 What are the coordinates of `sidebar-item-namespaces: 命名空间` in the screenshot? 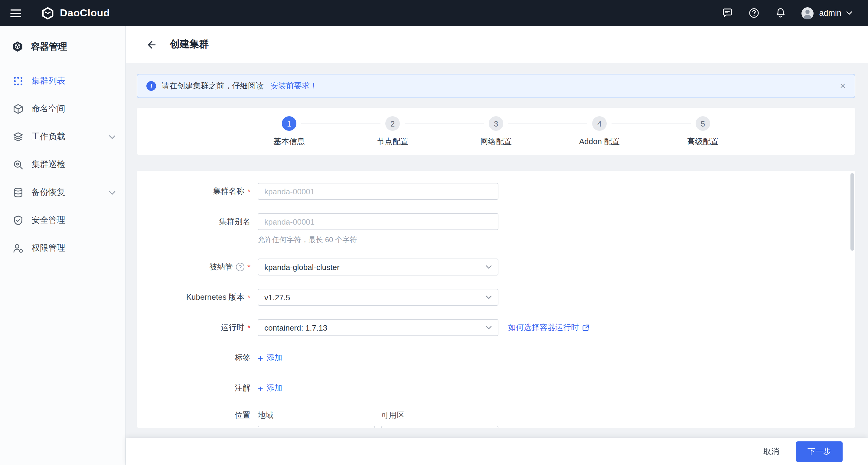 It's located at (63, 109).